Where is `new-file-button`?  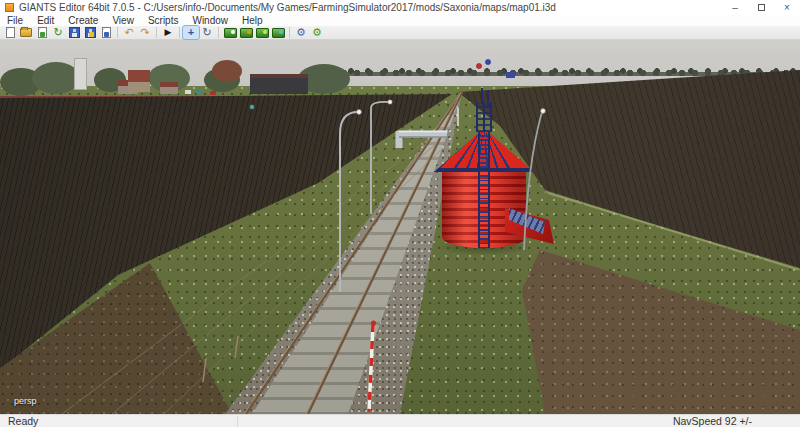
new-file-button is located at coordinates (10, 32).